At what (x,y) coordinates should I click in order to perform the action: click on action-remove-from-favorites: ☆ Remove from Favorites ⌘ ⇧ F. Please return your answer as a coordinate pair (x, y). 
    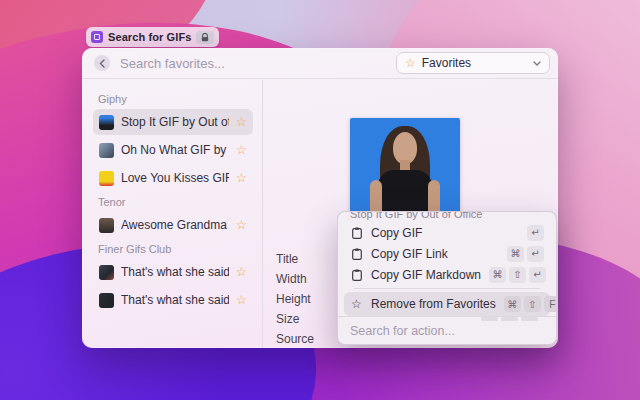
    Looking at the image, I should click on (447, 304).